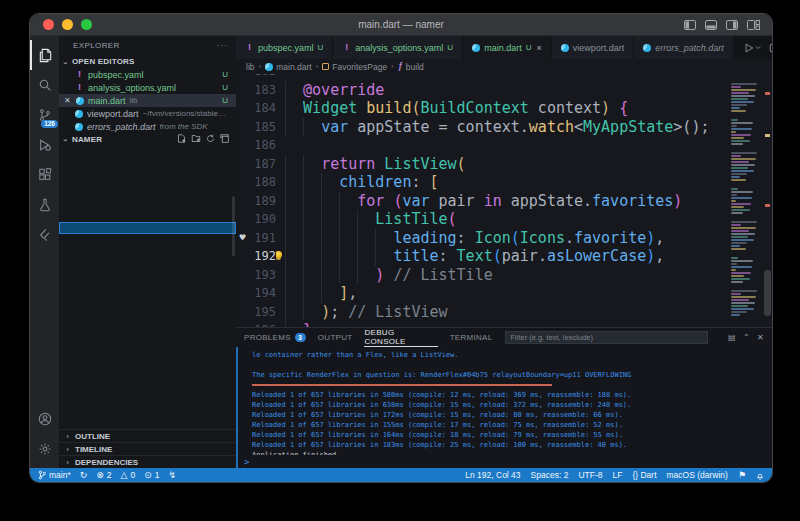 This screenshot has width=800, height=521. I want to click on code-line-194: 194 ],, so click(482, 294).